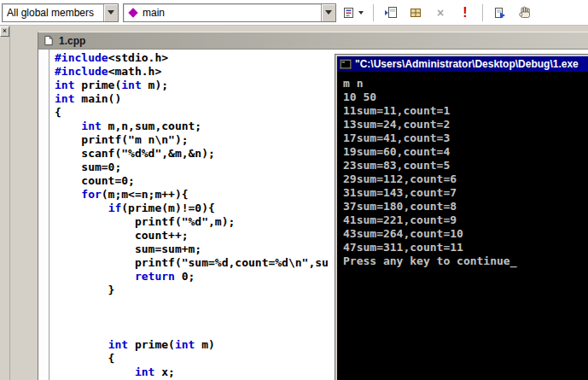  Describe the element at coordinates (464, 84) in the screenshot. I see `console-line: m n` at that location.